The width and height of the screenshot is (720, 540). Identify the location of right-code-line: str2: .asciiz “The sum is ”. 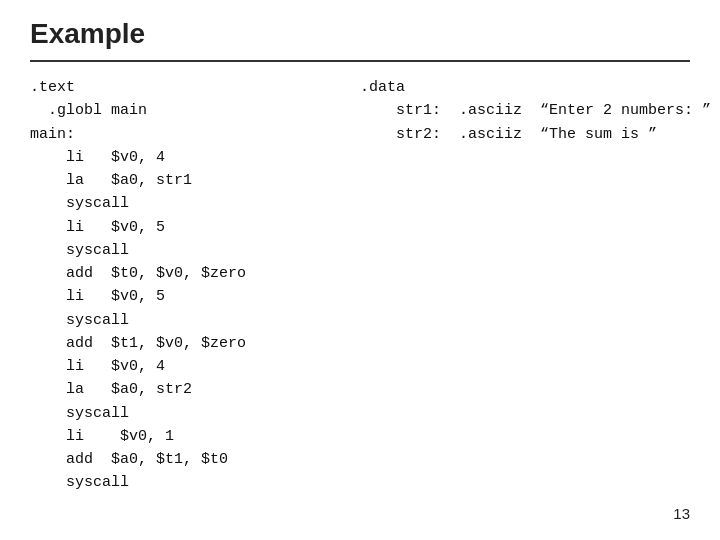
(536, 134).